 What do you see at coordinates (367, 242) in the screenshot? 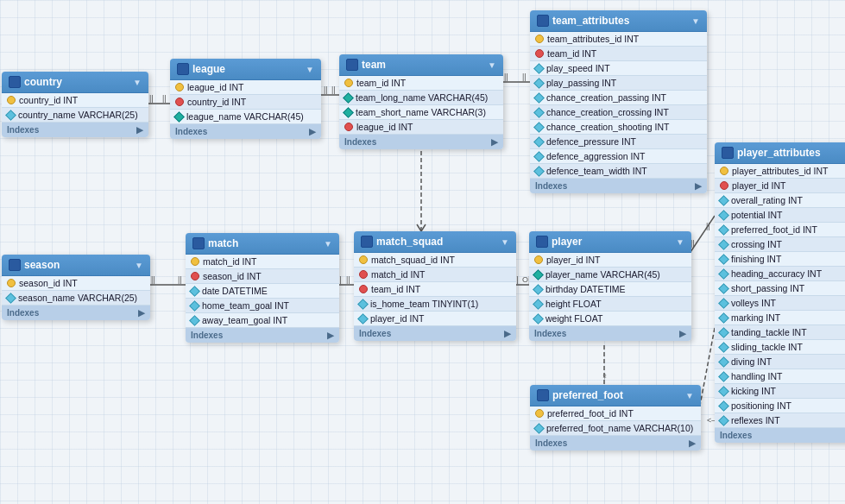
I see `table-icon-match-squad` at bounding box center [367, 242].